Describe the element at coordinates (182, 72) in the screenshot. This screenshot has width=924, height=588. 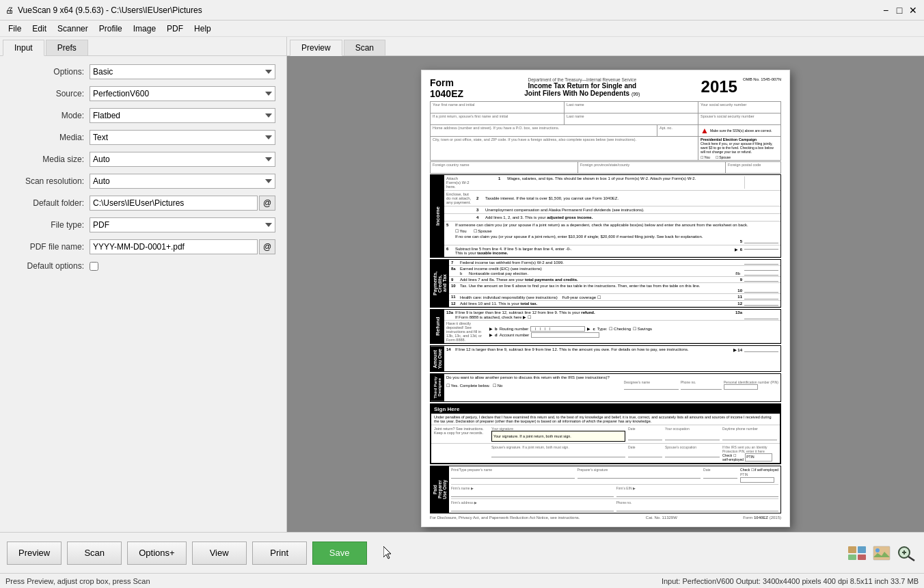
I see `options-select: Basic Advanced` at that location.